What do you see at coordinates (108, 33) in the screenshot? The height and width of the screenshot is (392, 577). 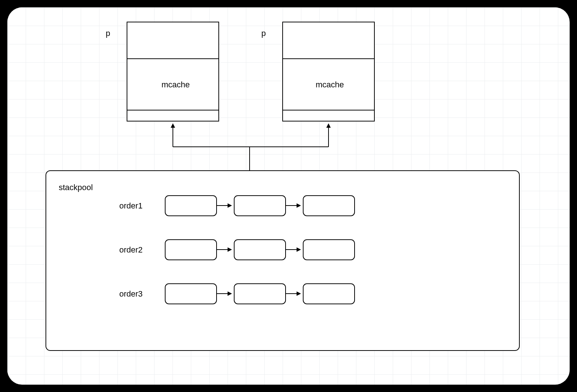 I see `p-label-1: p` at bounding box center [108, 33].